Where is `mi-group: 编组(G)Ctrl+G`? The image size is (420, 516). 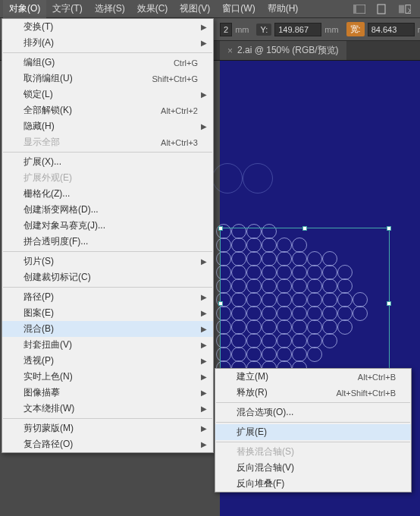 mi-group: 编组(G)Ctrl+G is located at coordinates (108, 62).